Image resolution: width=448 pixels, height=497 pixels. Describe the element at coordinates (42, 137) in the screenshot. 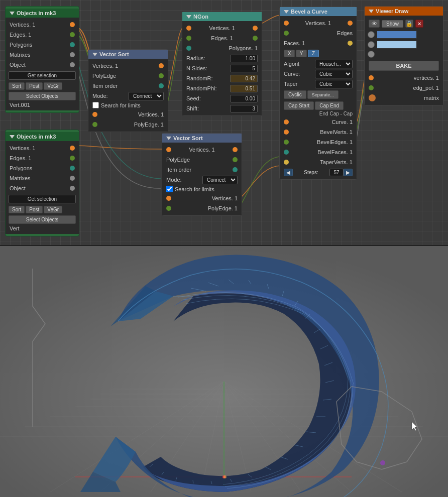

I see `objects-panel-2-header: Objects in mk3` at that location.